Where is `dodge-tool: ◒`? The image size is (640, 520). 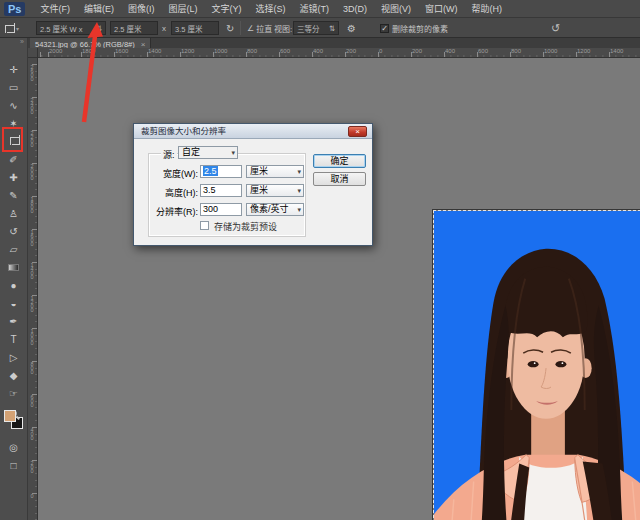
dodge-tool: ◒ is located at coordinates (14, 304).